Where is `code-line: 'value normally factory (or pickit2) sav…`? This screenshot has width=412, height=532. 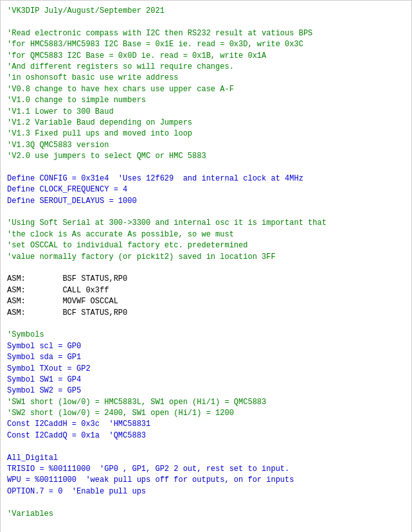
code-line: 'value normally factory (or pickit2) sav… is located at coordinates (141, 257).